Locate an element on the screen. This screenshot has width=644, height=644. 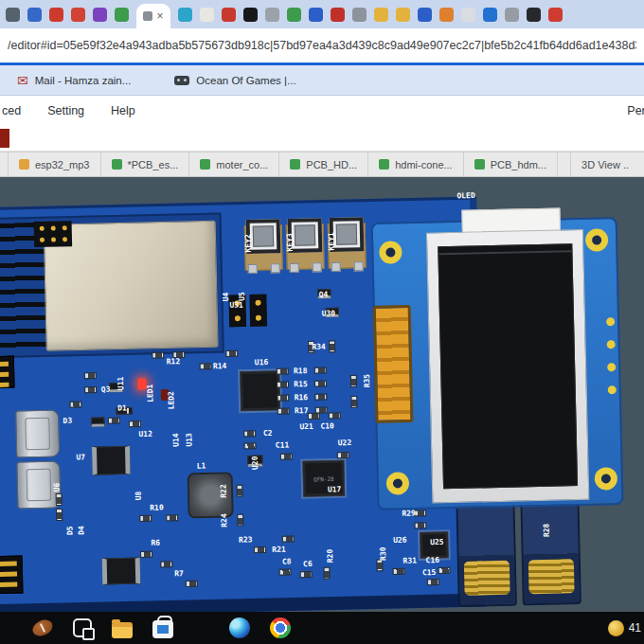
coin-icon is located at coordinates (616, 629).